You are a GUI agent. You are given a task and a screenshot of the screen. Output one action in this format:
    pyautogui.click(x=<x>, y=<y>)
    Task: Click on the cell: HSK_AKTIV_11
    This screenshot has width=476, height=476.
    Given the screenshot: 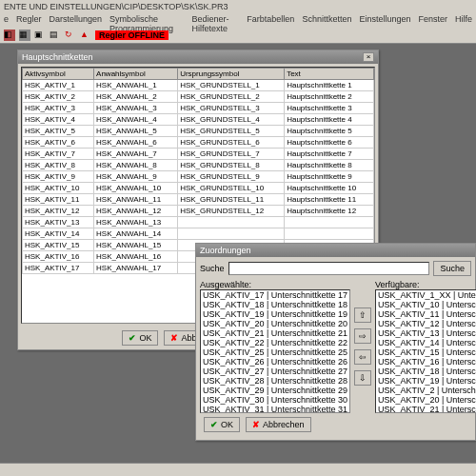 What is the action you would take?
    pyautogui.click(x=59, y=200)
    